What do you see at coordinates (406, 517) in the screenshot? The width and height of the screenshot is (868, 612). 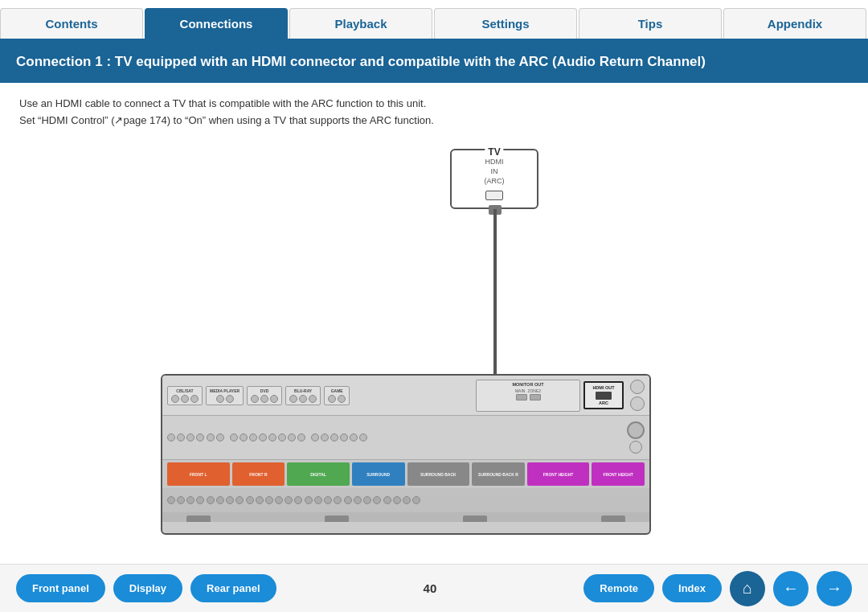 I see `receiver-feet` at bounding box center [406, 517].